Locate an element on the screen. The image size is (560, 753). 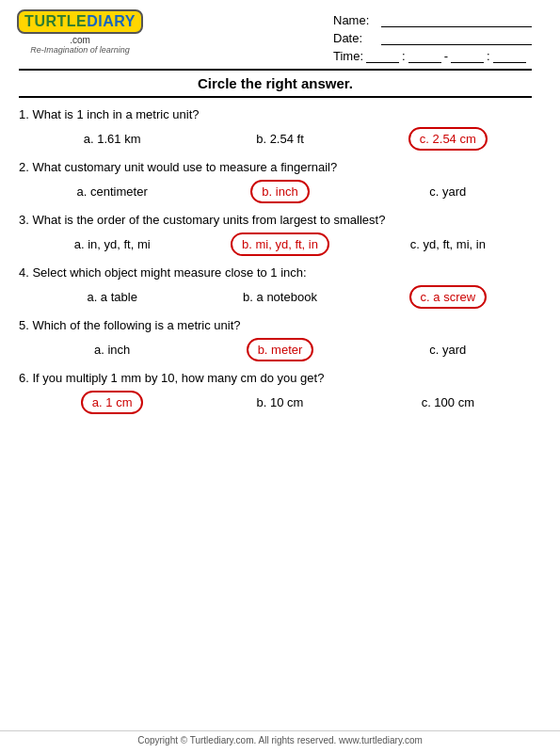
question-6-option-1-label: b. 10 cm is located at coordinates (280, 403).